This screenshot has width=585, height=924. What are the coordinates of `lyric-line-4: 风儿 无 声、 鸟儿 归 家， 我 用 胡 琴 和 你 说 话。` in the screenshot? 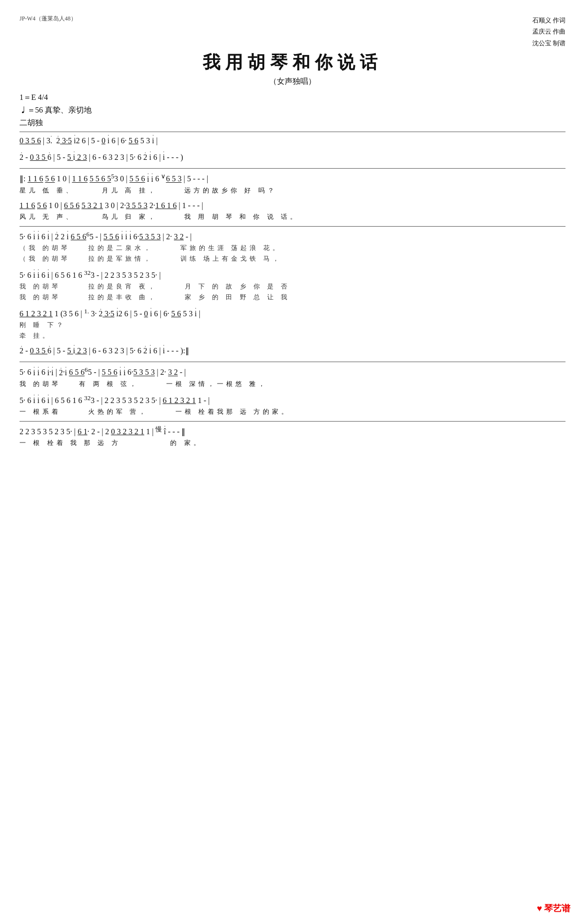 It's located at (292, 217).